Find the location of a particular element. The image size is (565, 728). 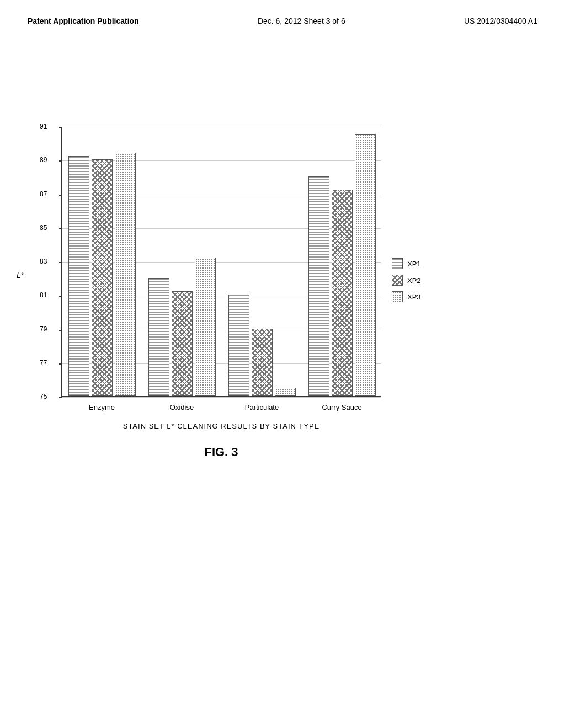

figure-label: FIG. 3 is located at coordinates (221, 452).